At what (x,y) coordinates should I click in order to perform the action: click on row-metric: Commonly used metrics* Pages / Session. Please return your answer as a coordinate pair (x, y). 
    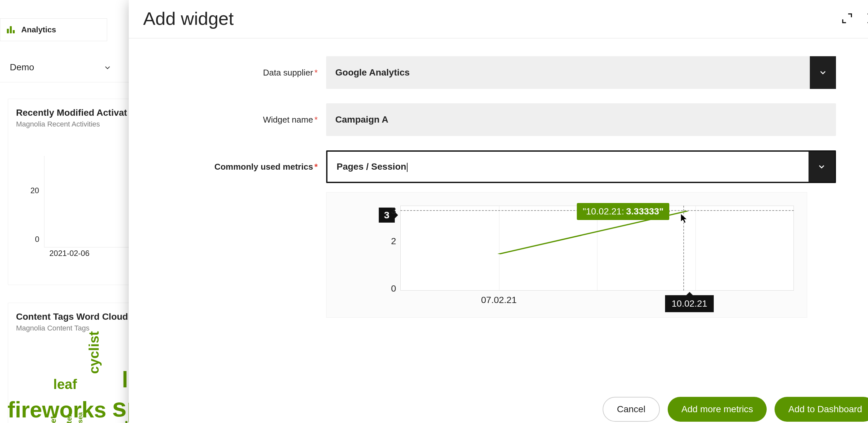
    Looking at the image, I should click on (512, 167).